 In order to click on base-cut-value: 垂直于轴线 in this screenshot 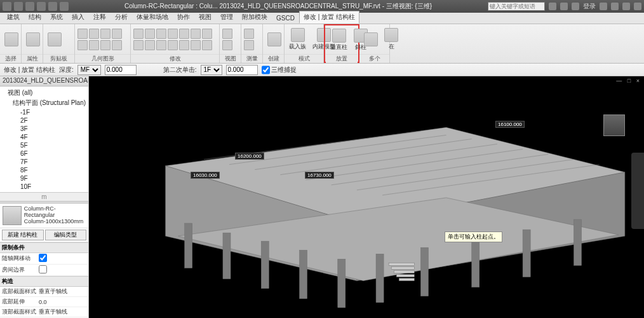, I will do `click(62, 291)`.